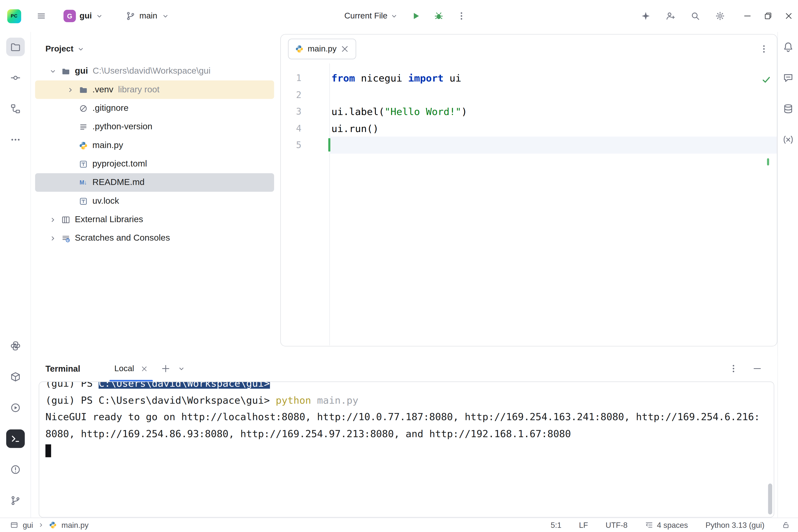 This screenshot has width=798, height=532. I want to click on ai-chat-icon, so click(788, 78).